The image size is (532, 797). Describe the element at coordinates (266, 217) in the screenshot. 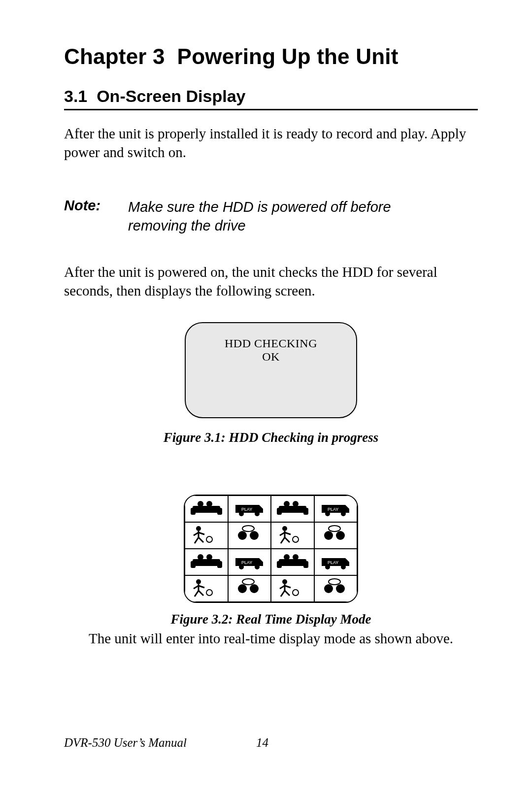

I see `note-text: Make sure the HDD is powered off before …` at that location.